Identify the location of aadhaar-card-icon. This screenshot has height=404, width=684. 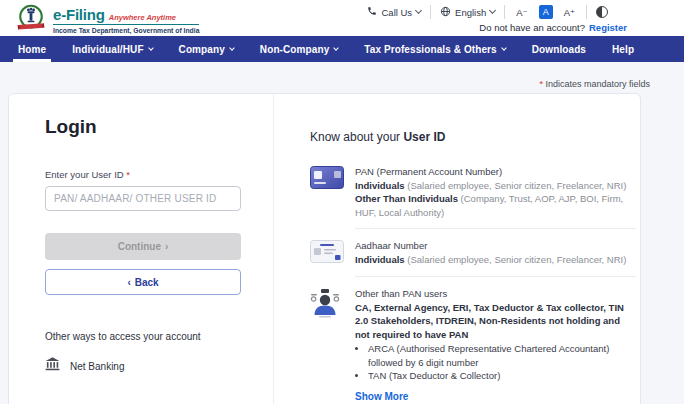
(327, 253).